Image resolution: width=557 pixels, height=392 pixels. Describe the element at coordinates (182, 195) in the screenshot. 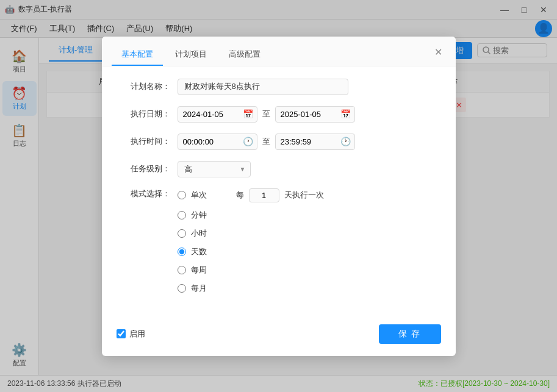

I see `radio-single` at that location.